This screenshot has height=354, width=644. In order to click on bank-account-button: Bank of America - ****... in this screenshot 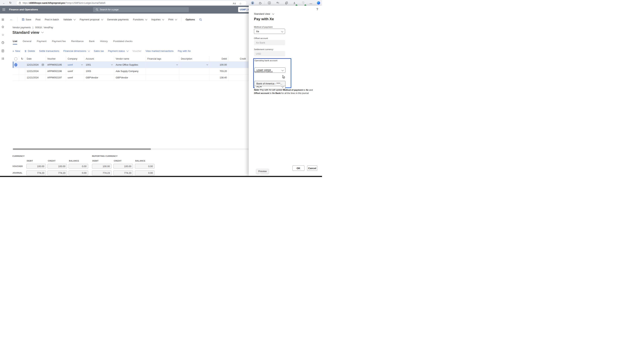, I will do `click(270, 84)`.